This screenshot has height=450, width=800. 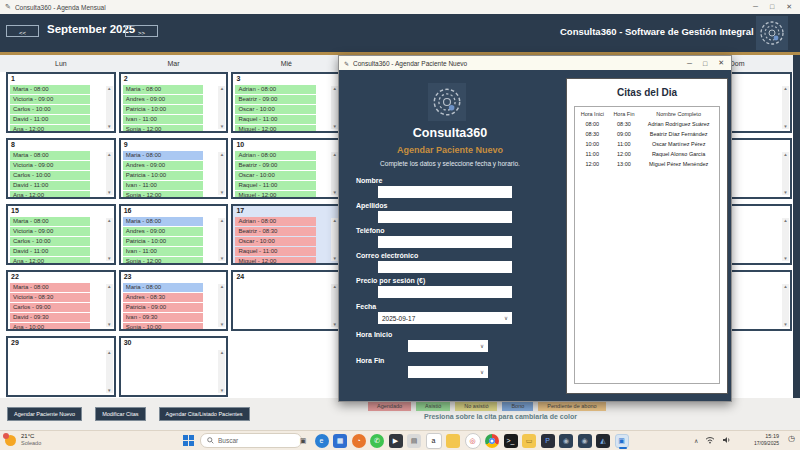 I want to click on field-select-hora-fin: ∨, so click(x=448, y=372).